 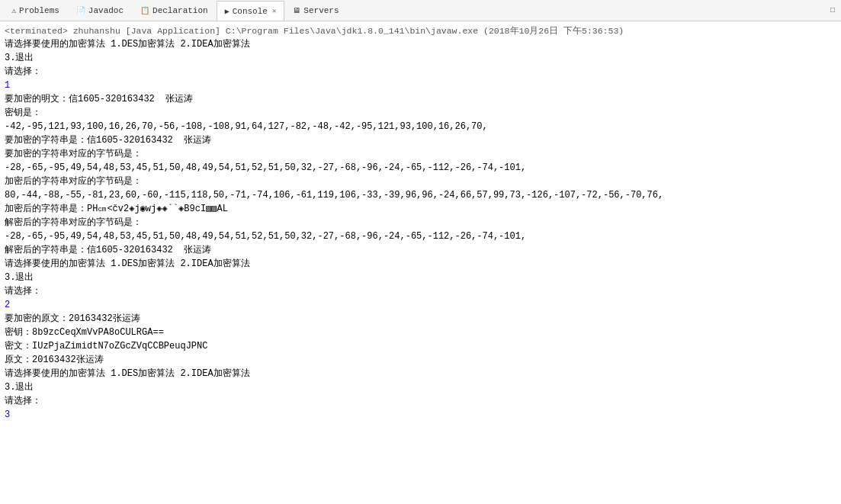 What do you see at coordinates (421, 209) in the screenshot?
I see `console-line: 加密后的字符串是：PH㎝<čv2◈j◉wj◈◈``◈B9cI▨▨AL` at bounding box center [421, 209].